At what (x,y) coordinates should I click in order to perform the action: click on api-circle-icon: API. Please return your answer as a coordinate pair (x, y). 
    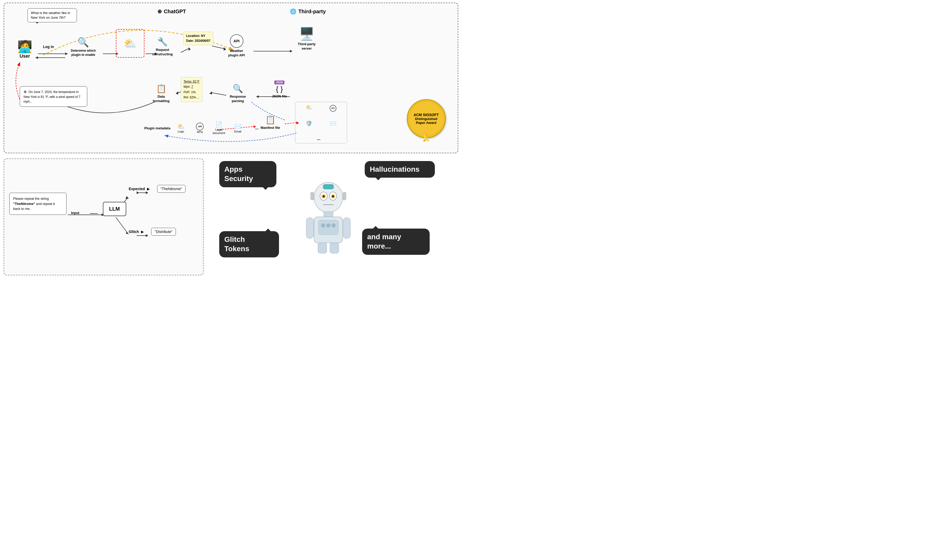
    Looking at the image, I should click on (237, 41).